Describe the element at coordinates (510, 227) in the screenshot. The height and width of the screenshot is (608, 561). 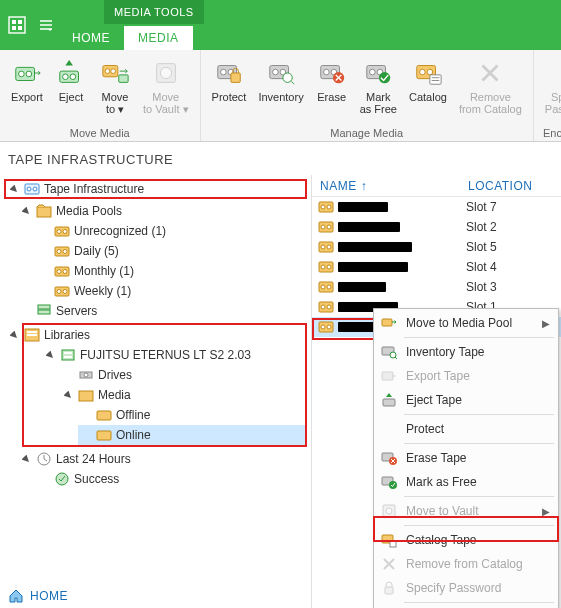
I see `cell-location: Slot 2` at that location.